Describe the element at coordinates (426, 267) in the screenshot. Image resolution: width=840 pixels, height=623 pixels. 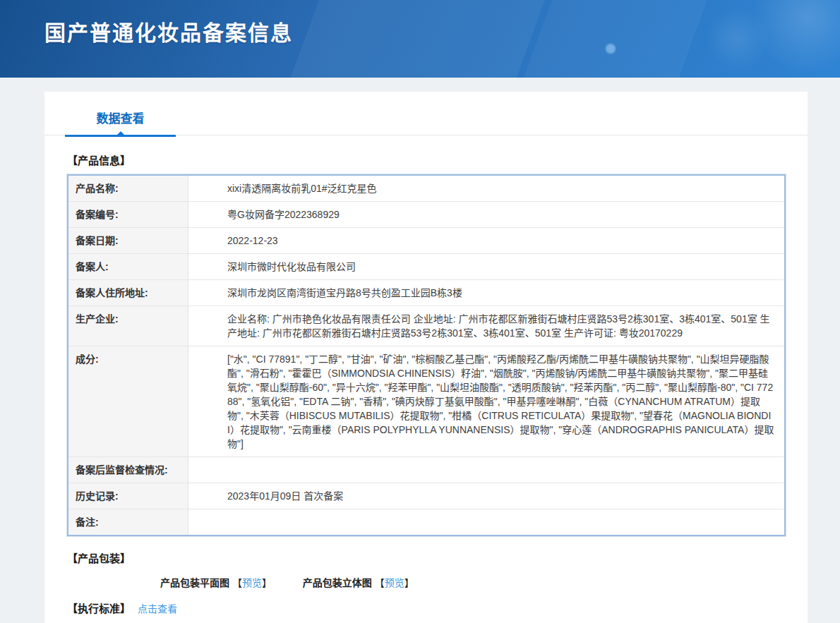
I see `table-row-filer: 备案人: 深圳市微时代化妆品有限公司` at that location.